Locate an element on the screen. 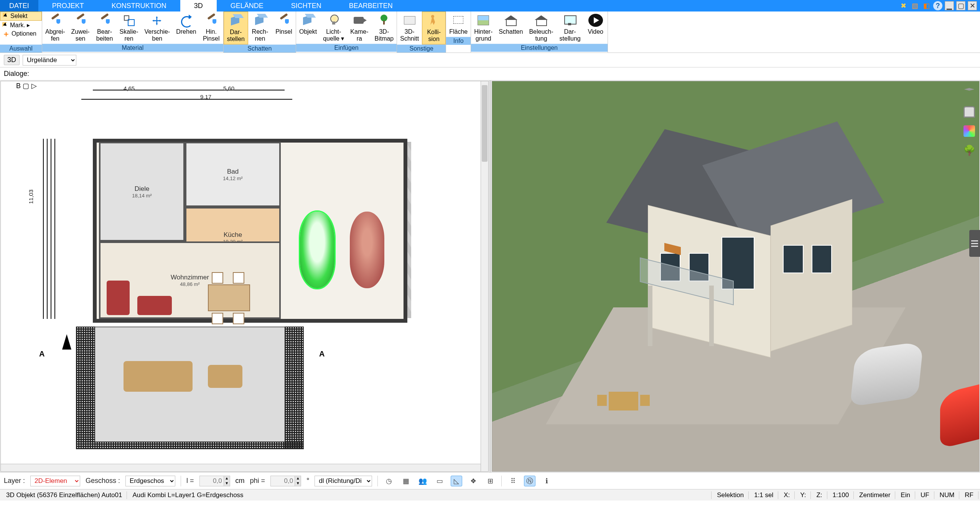  layer-select: 2D-Elemen is located at coordinates (55, 481).